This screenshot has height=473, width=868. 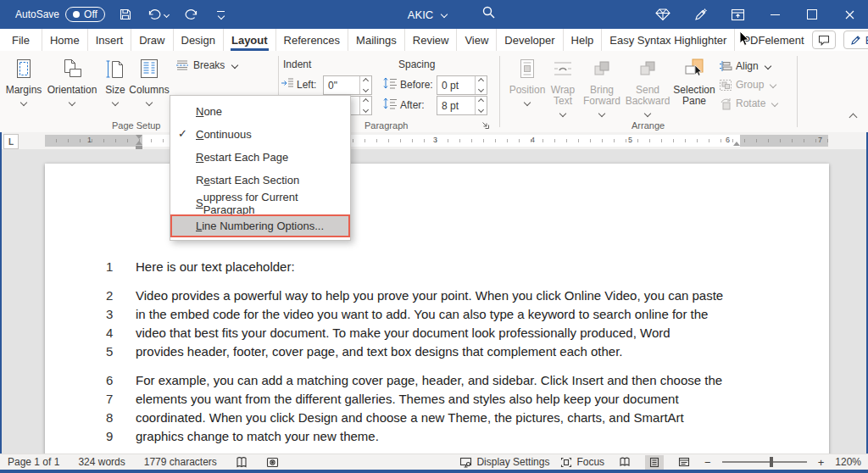 What do you see at coordinates (312, 40) in the screenshot?
I see `tab-references: References` at bounding box center [312, 40].